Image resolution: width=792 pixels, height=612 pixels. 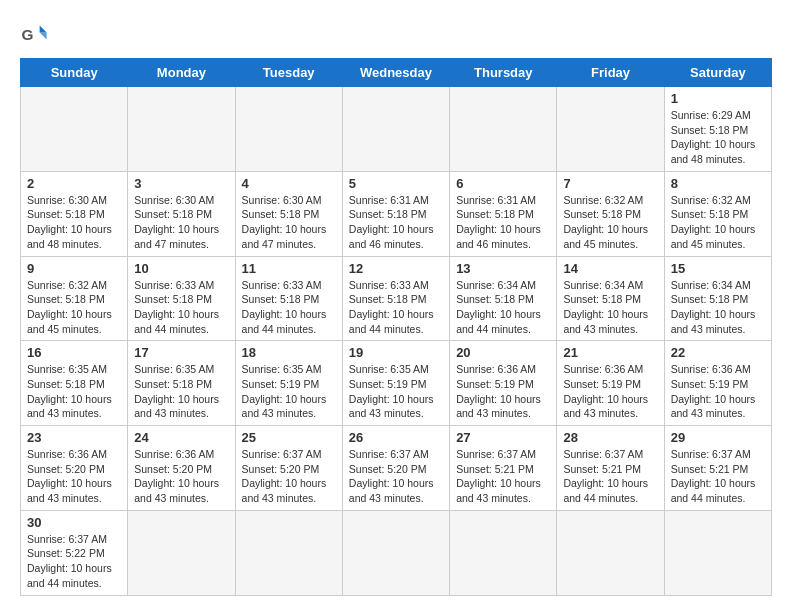 What do you see at coordinates (504, 384) in the screenshot?
I see `calendar-cell: 20Sunrise: 6:36 AMSunset: 5:19 PMDayligh…` at bounding box center [504, 384].